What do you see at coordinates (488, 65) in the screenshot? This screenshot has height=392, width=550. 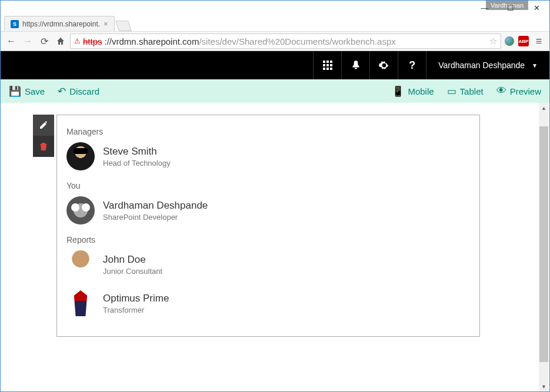 I see `user-menu: Vardhaman Deshpande ▼` at bounding box center [488, 65].